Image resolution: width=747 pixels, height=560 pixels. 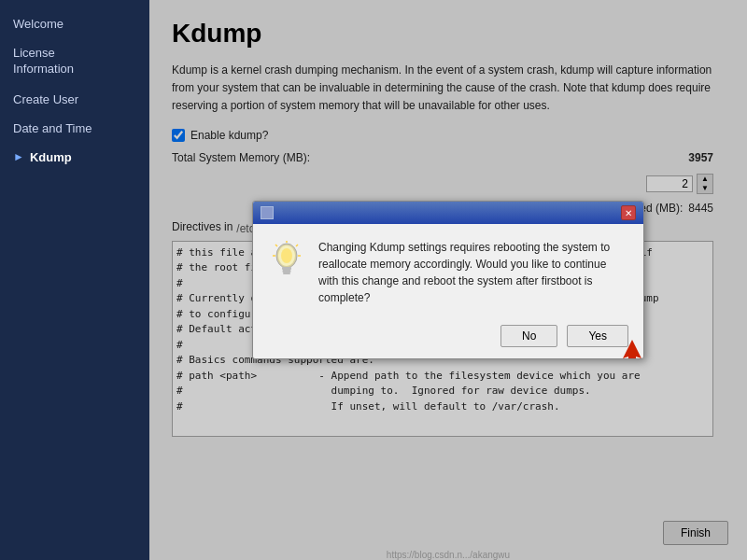 What do you see at coordinates (598, 336) in the screenshot?
I see `yes-btn-wrapper: Yes` at bounding box center [598, 336].